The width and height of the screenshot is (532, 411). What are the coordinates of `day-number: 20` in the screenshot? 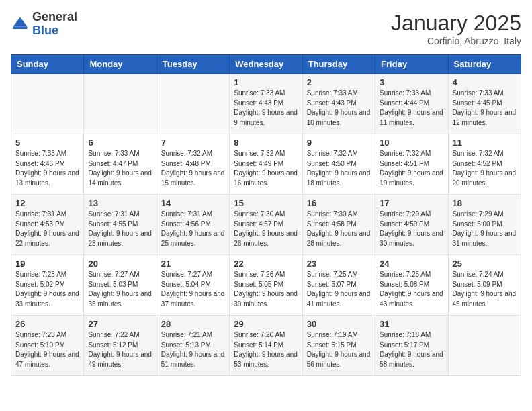 It's located at (120, 263).